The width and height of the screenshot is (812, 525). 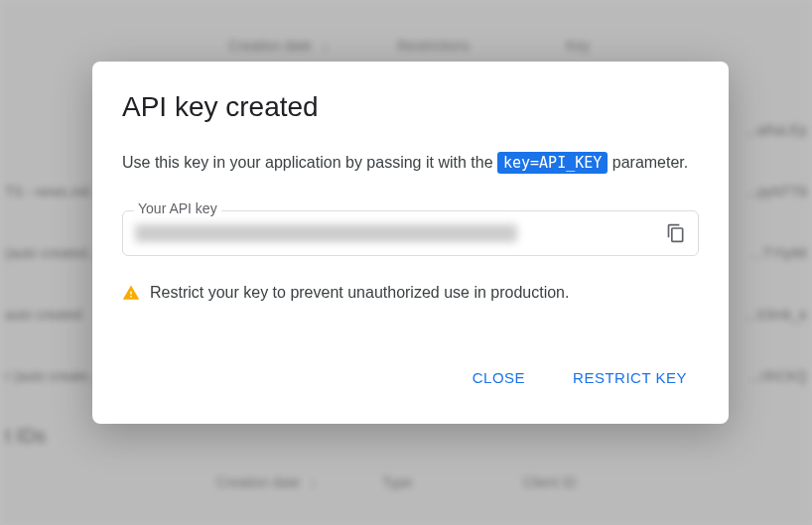 I want to click on dialog-actions: CLOSE RESTRICT KEY, so click(x=411, y=377).